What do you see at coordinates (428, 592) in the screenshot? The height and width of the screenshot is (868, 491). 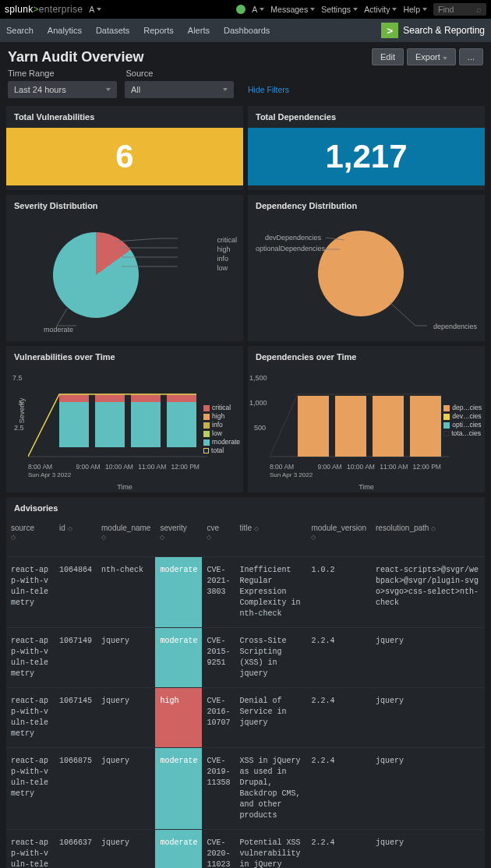 I see `cell-resolution: react-scripts>@svgr/webpack>@svgr/plugin…` at bounding box center [428, 592].